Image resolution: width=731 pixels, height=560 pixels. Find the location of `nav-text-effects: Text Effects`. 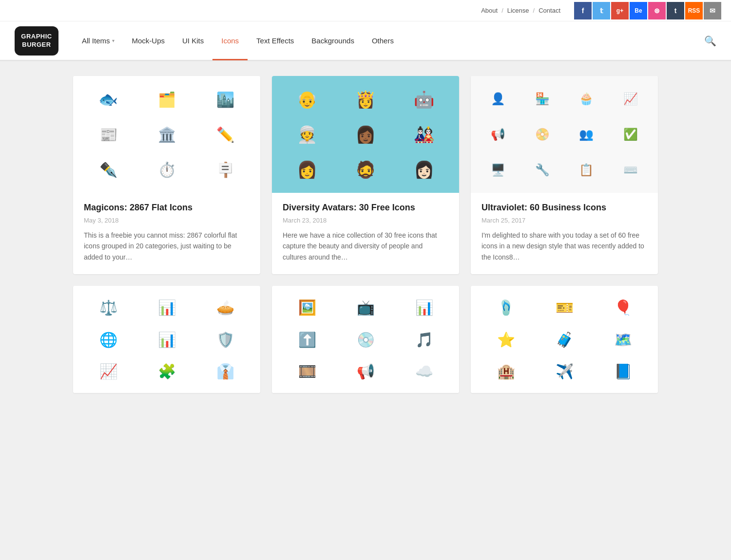

nav-text-effects: Text Effects is located at coordinates (275, 41).